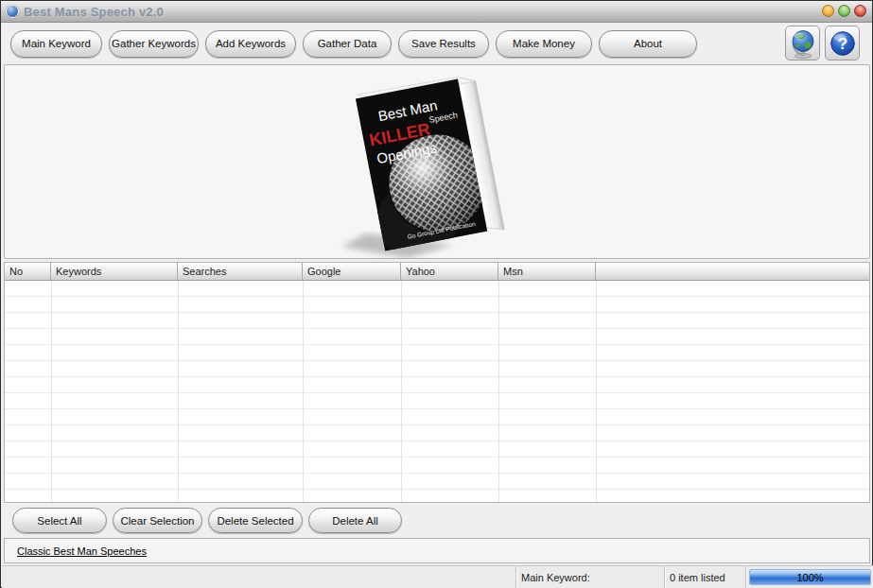  Describe the element at coordinates (356, 520) in the screenshot. I see `delete-all-button: Delete All` at that location.